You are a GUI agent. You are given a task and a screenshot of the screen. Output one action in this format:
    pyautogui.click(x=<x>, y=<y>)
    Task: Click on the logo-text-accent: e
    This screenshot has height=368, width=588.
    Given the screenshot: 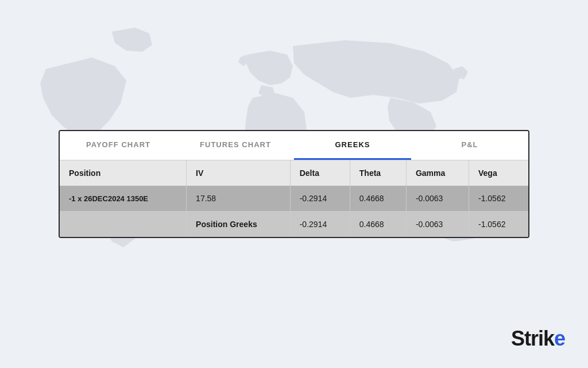 What is the action you would take?
    pyautogui.click(x=559, y=338)
    